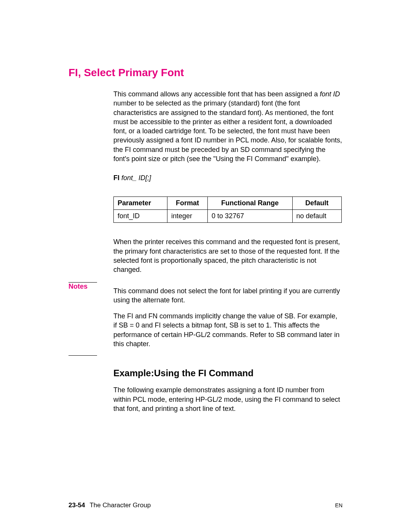 The image size is (411, 532). Describe the element at coordinates (77, 505) in the screenshot. I see `footer-page-number: 23-54` at that location.